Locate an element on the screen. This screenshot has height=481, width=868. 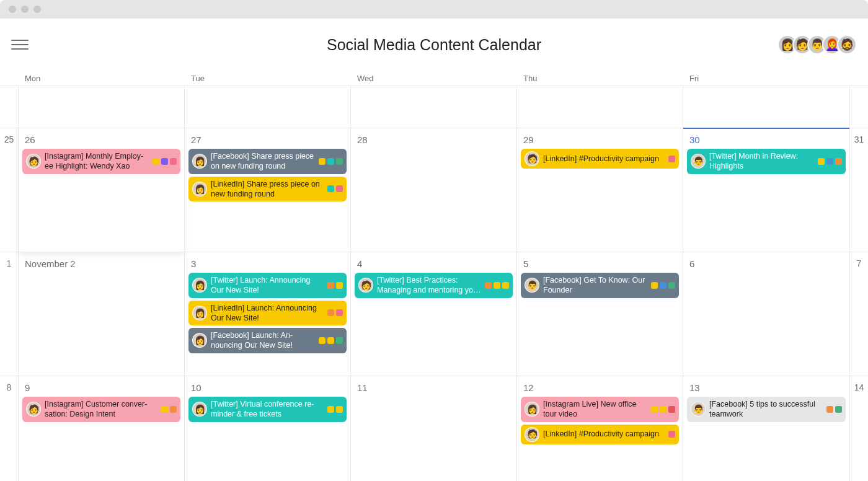
task-card: 👨[Facebook] Get To Know: Our Founder is located at coordinates (600, 285).